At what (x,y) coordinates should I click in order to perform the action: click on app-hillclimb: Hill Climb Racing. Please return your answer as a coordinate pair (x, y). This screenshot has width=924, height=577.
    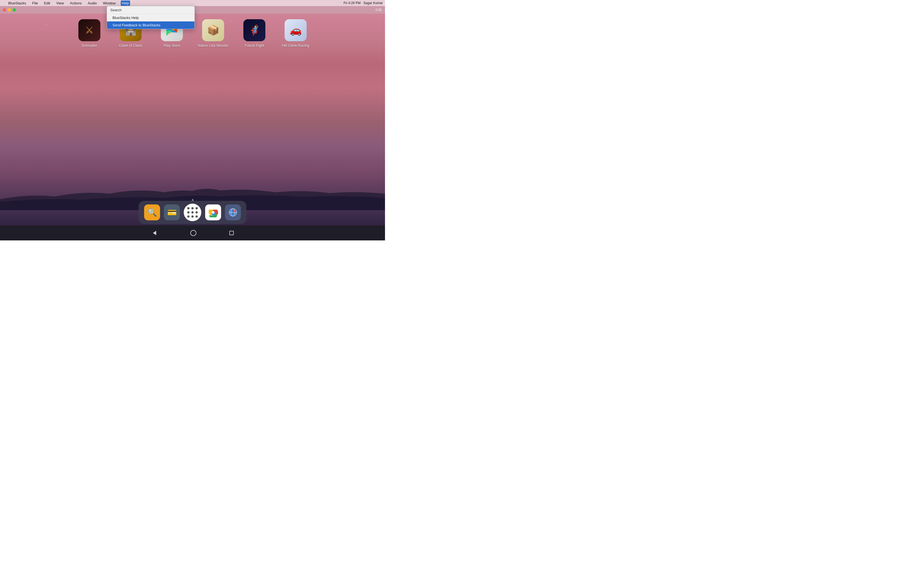
    Looking at the image, I should click on (296, 34).